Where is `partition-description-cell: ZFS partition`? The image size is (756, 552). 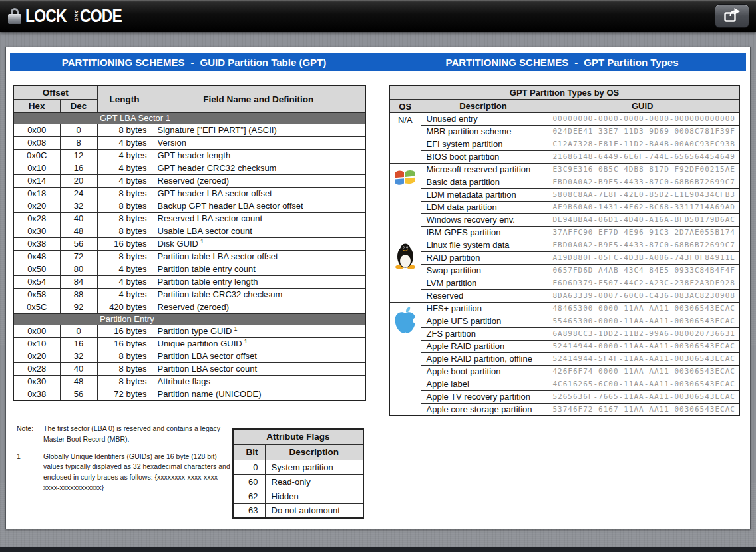 partition-description-cell: ZFS partition is located at coordinates (483, 334).